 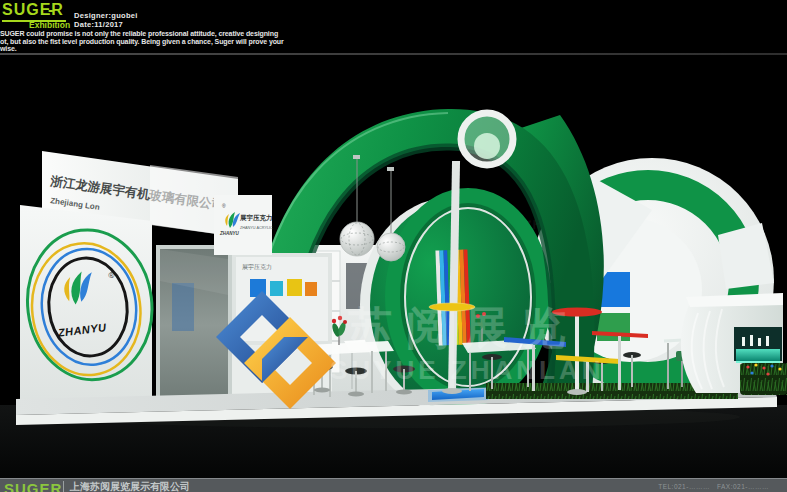 I want to click on promise-text: SUGER could promise is not only the reli…, so click(x=146, y=42).